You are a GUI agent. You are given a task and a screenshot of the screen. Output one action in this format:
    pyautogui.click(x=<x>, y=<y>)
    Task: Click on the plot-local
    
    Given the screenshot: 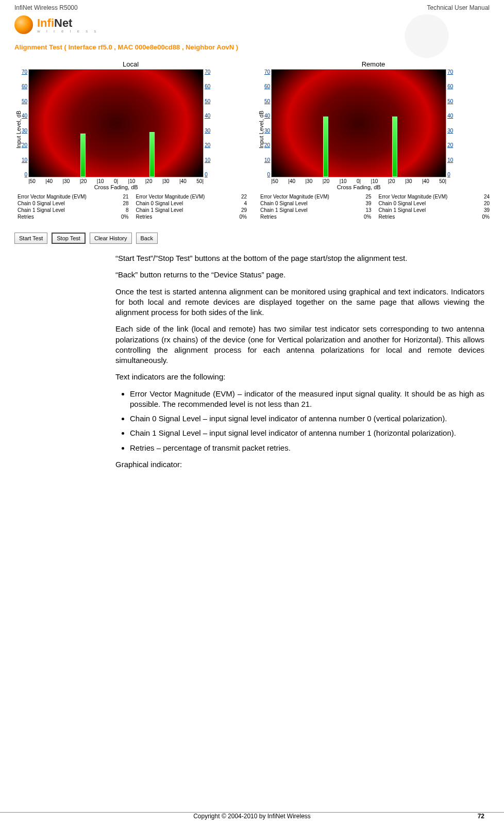 What is the action you would take?
    pyautogui.click(x=116, y=123)
    